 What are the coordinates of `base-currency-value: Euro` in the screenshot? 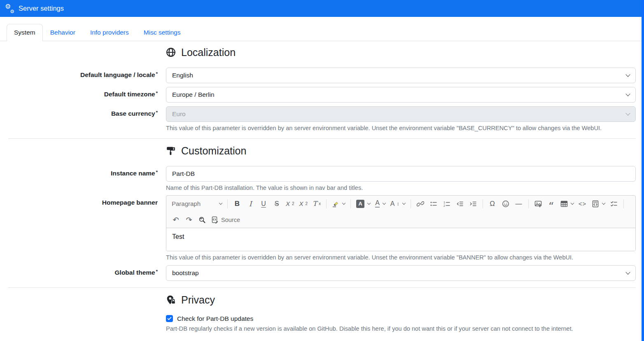 It's located at (179, 114).